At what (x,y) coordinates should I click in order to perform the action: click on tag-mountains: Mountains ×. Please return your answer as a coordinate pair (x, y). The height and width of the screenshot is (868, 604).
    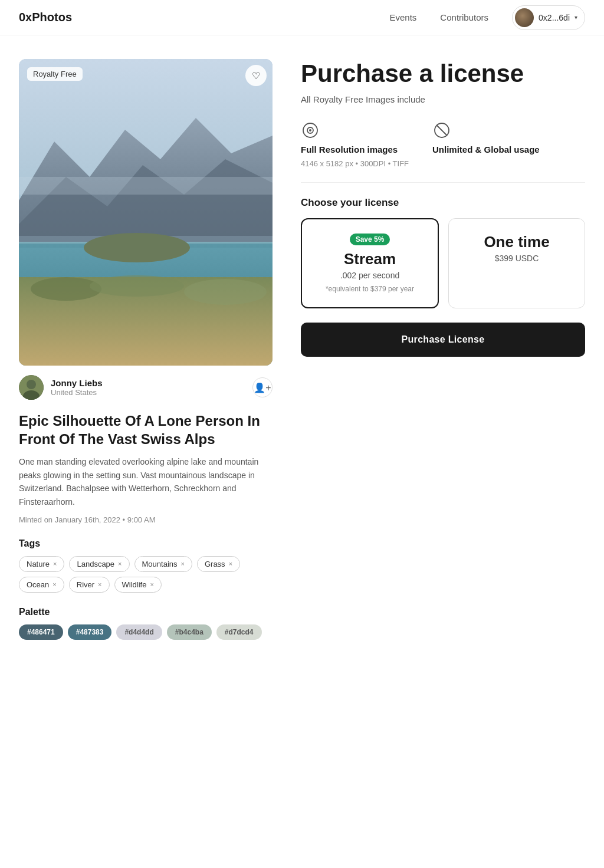
    Looking at the image, I should click on (163, 564).